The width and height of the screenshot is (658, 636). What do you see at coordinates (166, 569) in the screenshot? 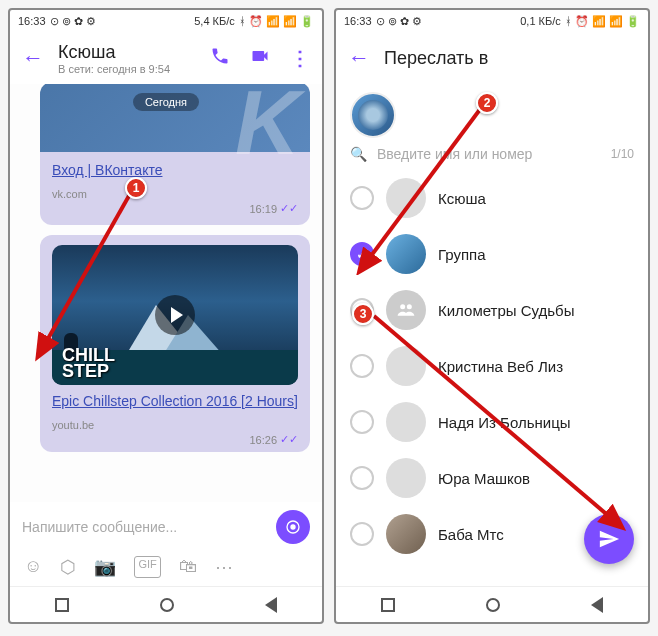
I see `attachment-bar: ☺ ⬡ 📷 GIF 🛍 ⋯` at bounding box center [166, 569].